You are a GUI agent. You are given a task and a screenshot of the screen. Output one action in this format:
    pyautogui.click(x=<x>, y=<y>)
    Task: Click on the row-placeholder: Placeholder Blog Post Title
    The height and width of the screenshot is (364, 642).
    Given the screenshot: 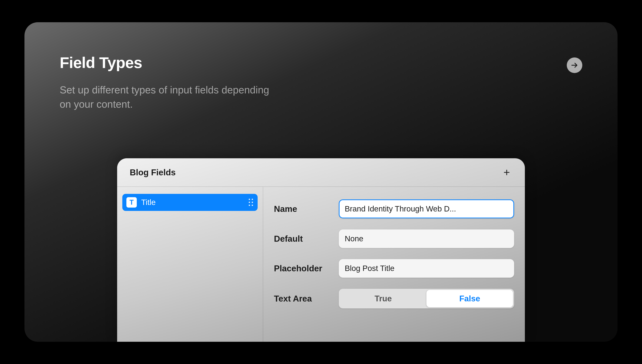 What is the action you would take?
    pyautogui.click(x=394, y=268)
    